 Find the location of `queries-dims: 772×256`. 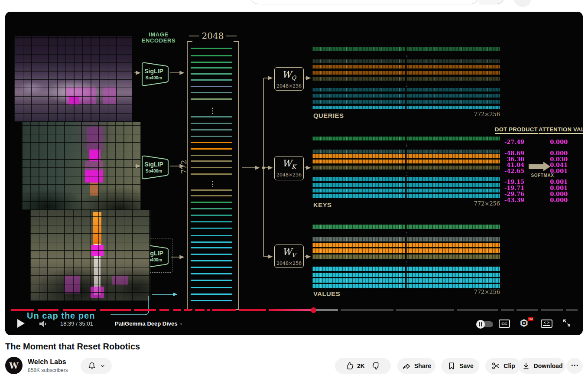

queries-dims: 772×256 is located at coordinates (478, 114).